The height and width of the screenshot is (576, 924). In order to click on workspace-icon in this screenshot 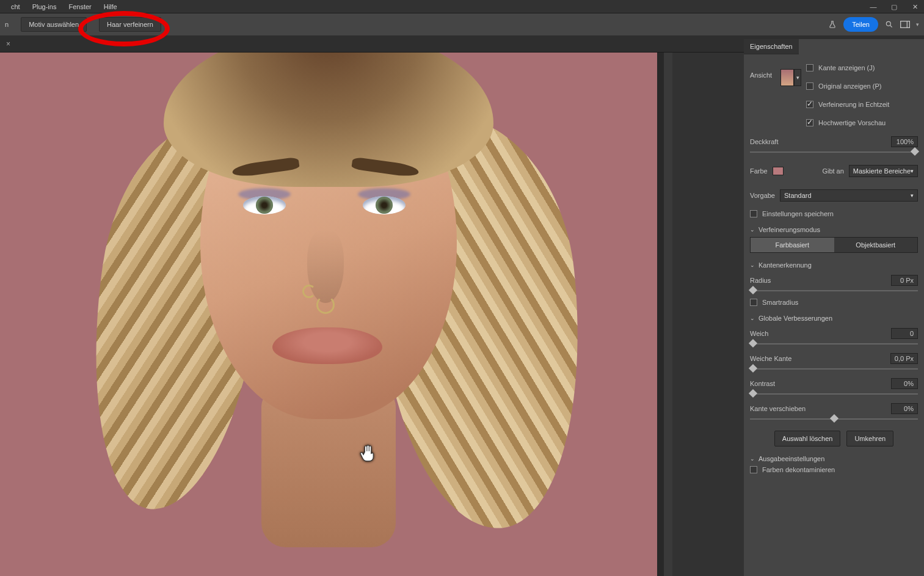, I will do `click(905, 24)`.